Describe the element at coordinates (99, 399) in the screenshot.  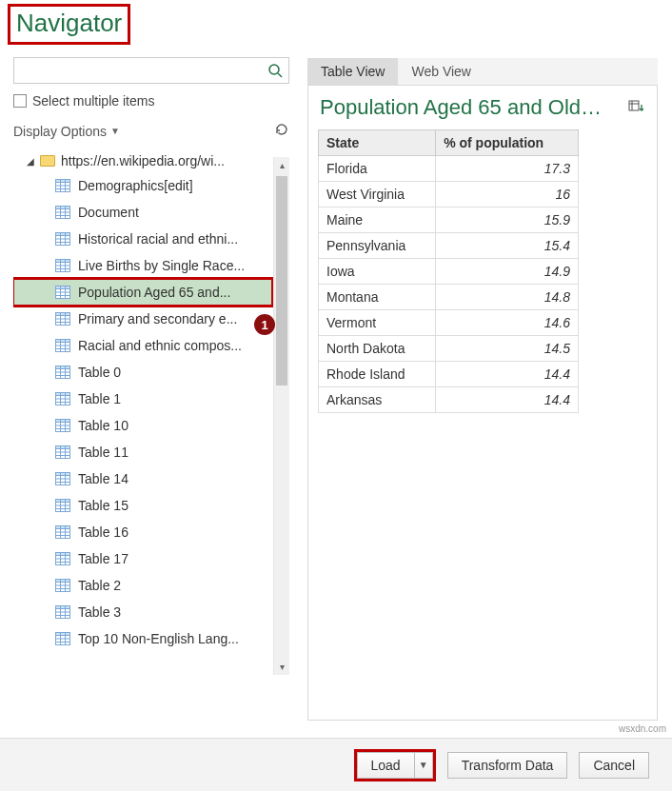
I see `tree-item-label: Table 1` at that location.